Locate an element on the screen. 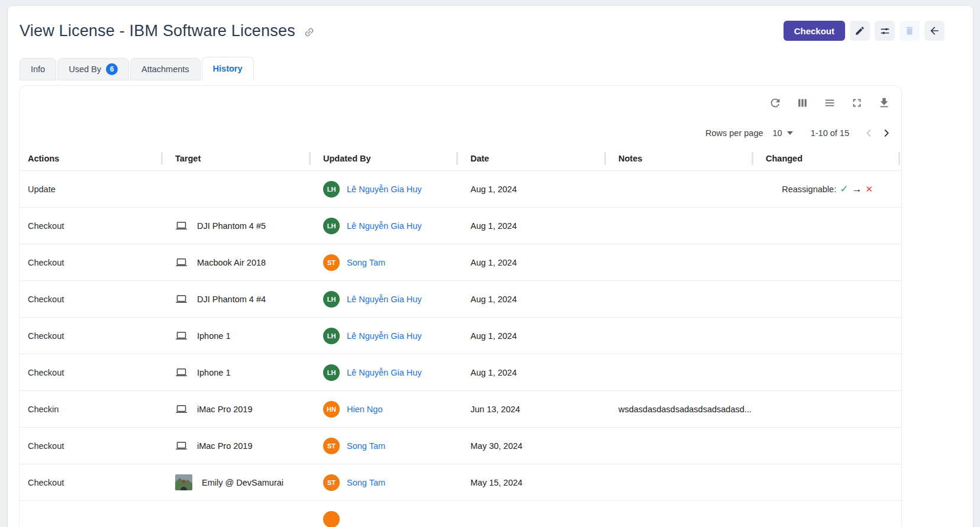  delete-button is located at coordinates (910, 31).